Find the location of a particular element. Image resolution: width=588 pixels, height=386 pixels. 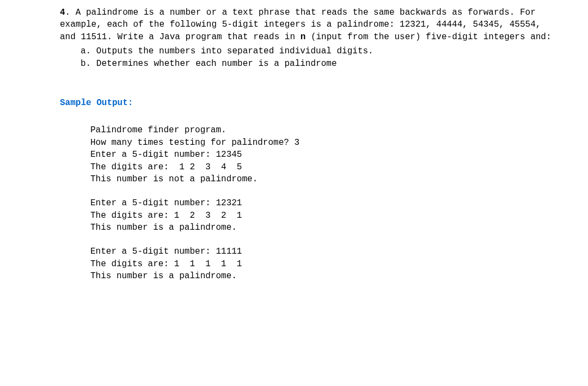

output-line: Enter a 5-digit number: 12345 is located at coordinates (326, 155).